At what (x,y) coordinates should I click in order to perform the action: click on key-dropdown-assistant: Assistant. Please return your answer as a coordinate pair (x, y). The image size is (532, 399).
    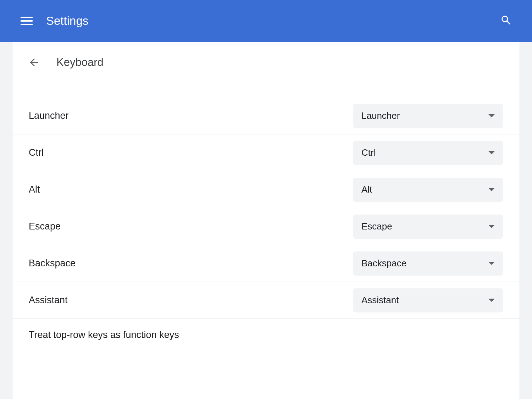
    Looking at the image, I should click on (428, 300).